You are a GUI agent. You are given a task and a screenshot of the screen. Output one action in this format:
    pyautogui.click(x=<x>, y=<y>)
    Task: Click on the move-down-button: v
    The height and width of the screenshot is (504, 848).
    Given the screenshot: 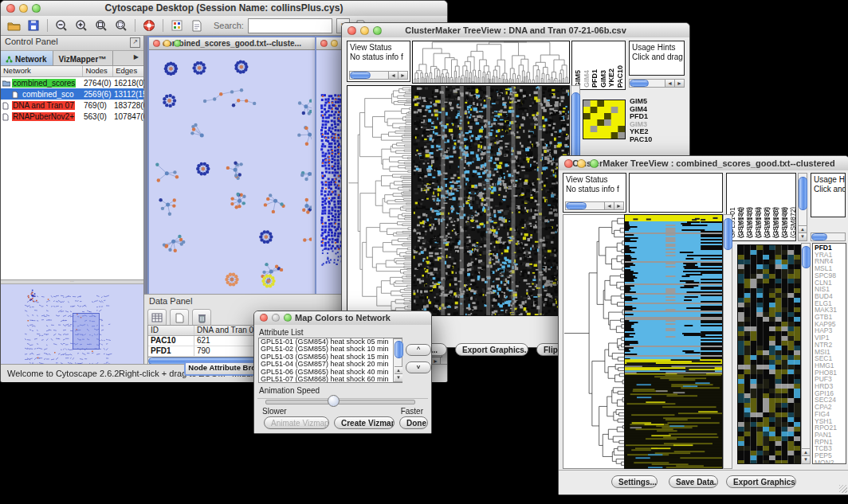 What is the action you would take?
    pyautogui.click(x=418, y=368)
    